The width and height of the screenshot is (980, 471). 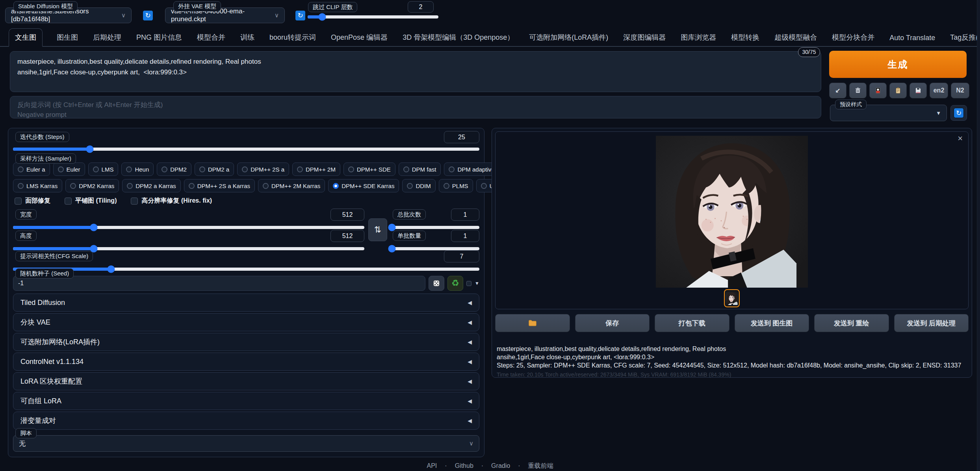 What do you see at coordinates (612, 323) in the screenshot?
I see `save-button: 保存` at bounding box center [612, 323].